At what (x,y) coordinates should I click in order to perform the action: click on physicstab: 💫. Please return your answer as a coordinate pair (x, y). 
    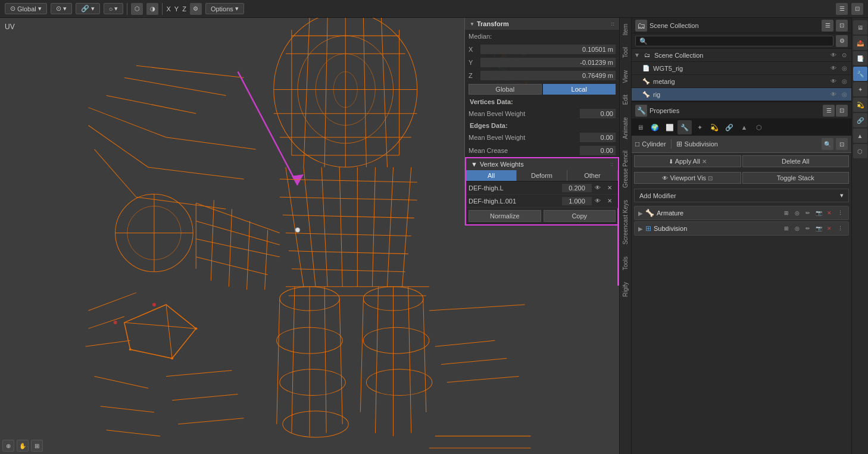
    Looking at the image, I should click on (860, 105).